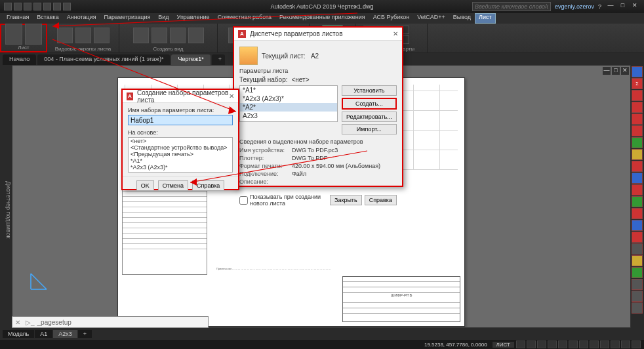 Image resolution: width=644 pixels, height=349 pixels. I want to click on psm-close-button: Закрыть, so click(346, 200).